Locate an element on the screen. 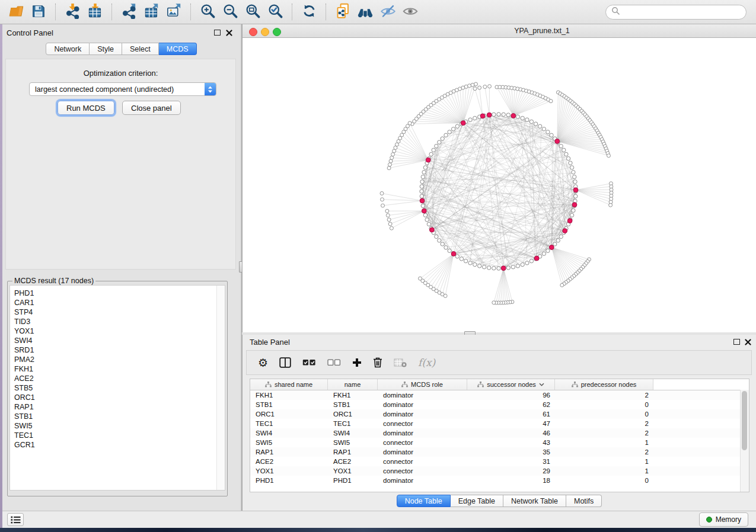  mcds-result-item: TEC1 is located at coordinates (117, 435).